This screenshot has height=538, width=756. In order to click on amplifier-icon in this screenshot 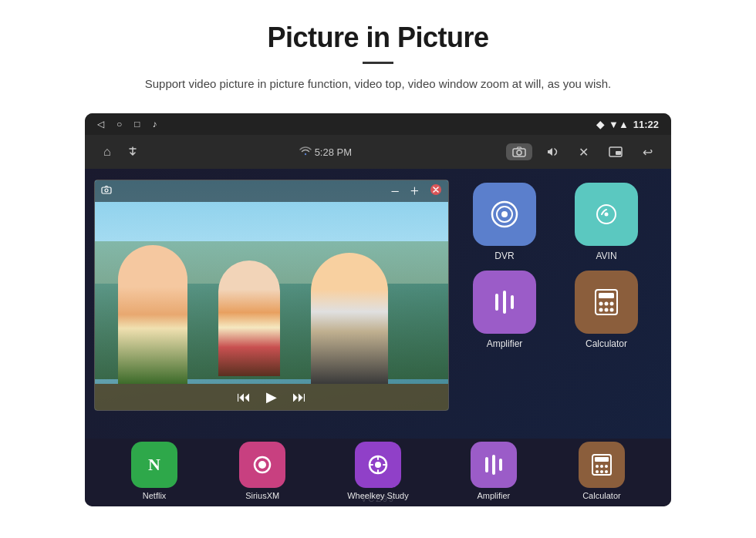, I will do `click(505, 302)`.